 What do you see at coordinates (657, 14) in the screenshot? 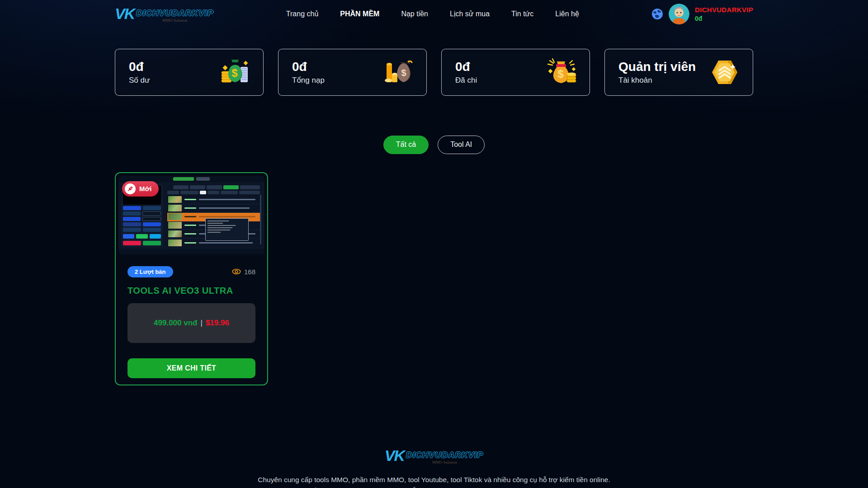
I see `language-globe-icon` at bounding box center [657, 14].